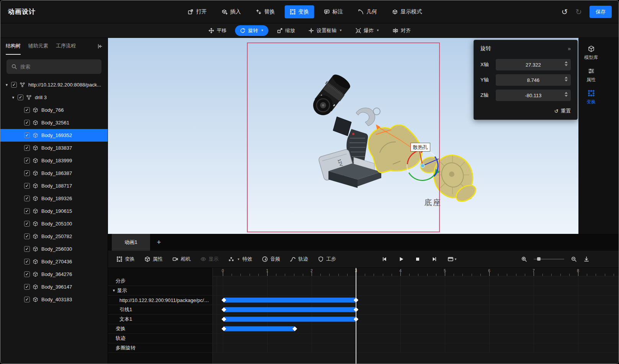  I want to click on explode-button: 爆炸 ▼, so click(367, 31).